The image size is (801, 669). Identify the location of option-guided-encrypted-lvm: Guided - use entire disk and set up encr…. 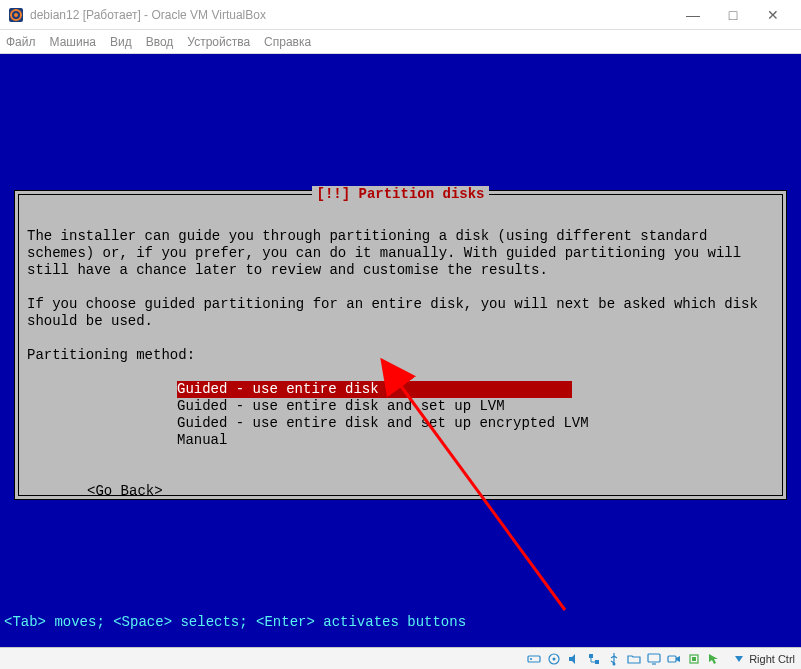
(476, 424).